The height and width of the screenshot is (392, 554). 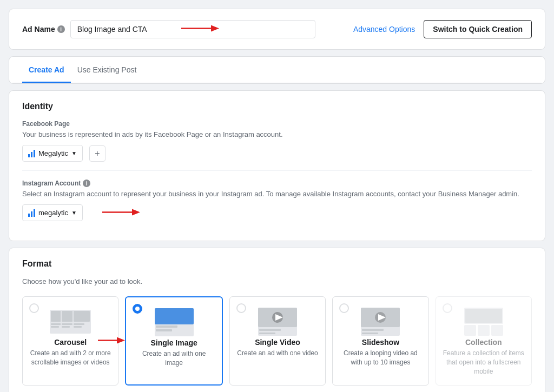 What do you see at coordinates (174, 322) in the screenshot?
I see `single-image-thumbnail` at bounding box center [174, 322].